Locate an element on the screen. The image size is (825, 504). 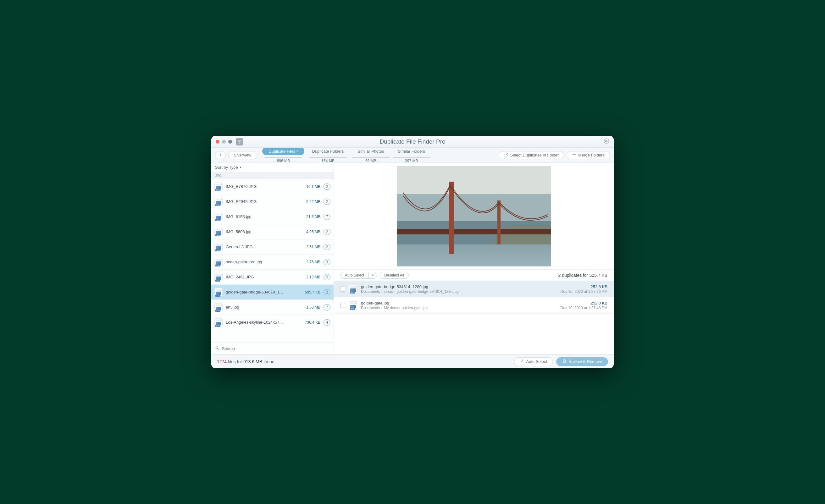
close-window-button is located at coordinates (218, 142).